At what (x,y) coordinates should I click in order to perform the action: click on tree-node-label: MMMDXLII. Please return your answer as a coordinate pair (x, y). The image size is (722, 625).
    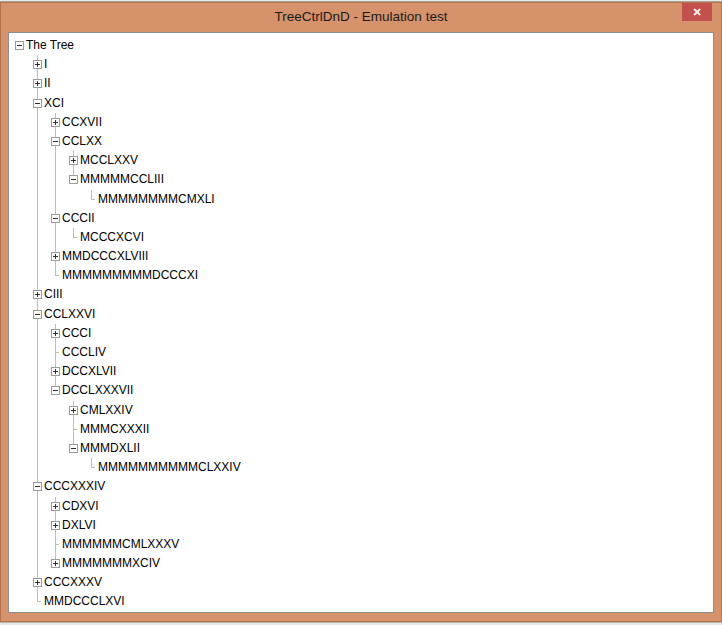
    Looking at the image, I should click on (110, 448).